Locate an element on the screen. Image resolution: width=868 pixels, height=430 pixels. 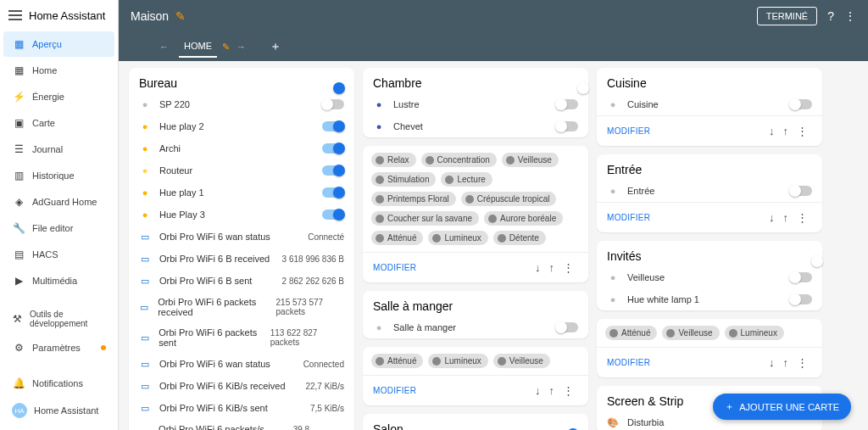
done-button: TERMINÉ is located at coordinates (787, 16).